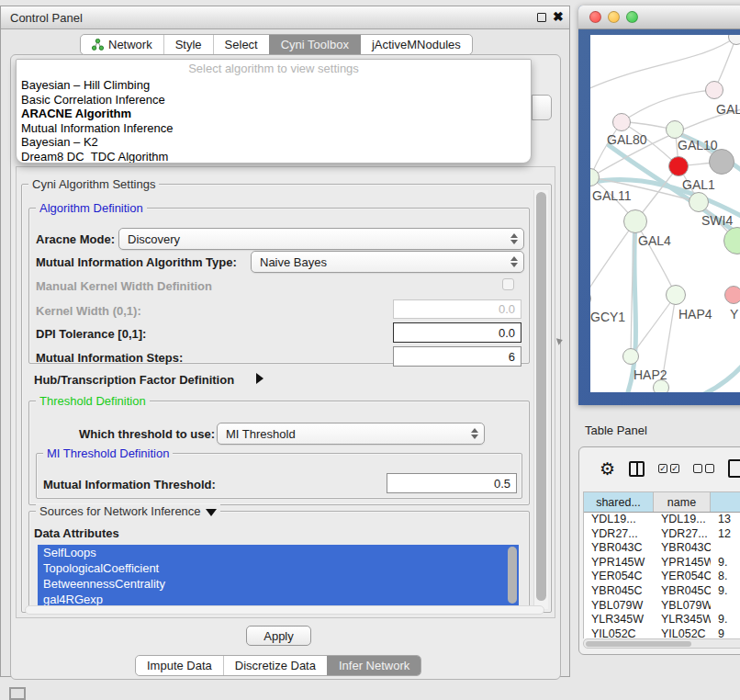  What do you see at coordinates (321, 239) in the screenshot?
I see `aracne-mode-combo: Discovery` at bounding box center [321, 239].